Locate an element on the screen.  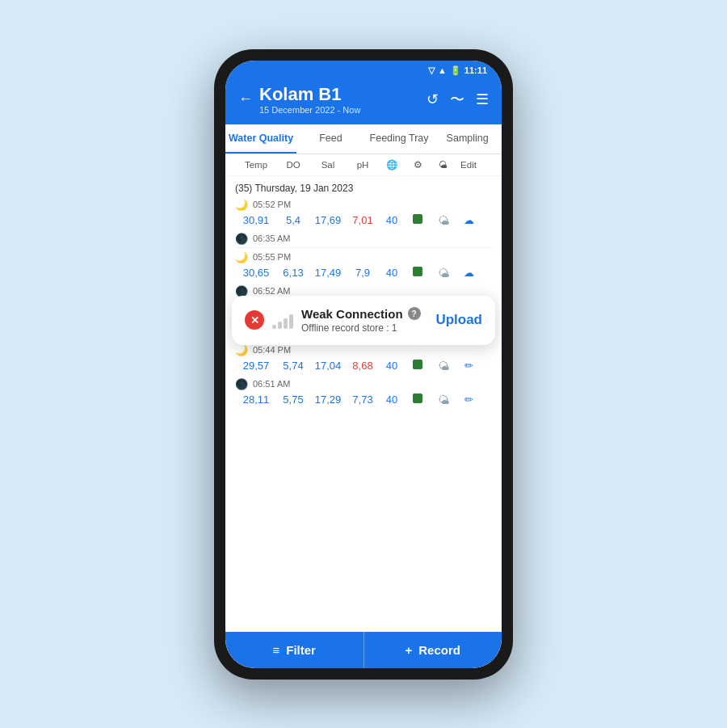
data-row: 29,57 5,74 17,04 8,68 40 🌤 ✏ is located at coordinates (364, 367).